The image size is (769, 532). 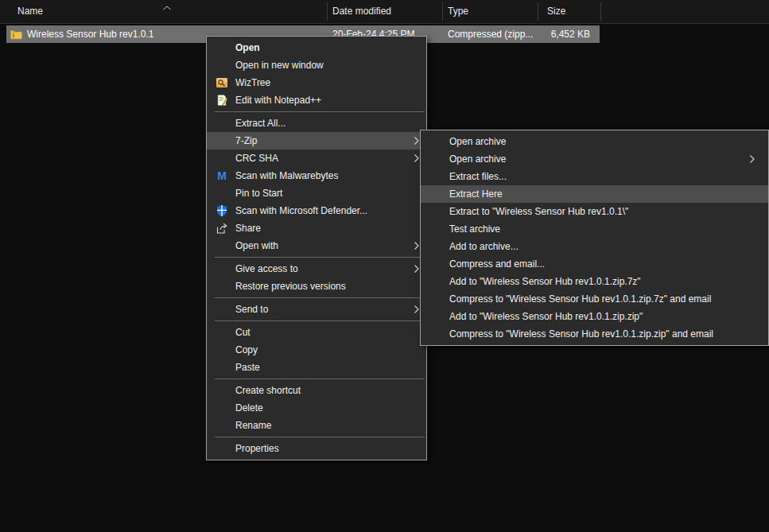 I want to click on menu-item-label: Extract All..., so click(x=322, y=123).